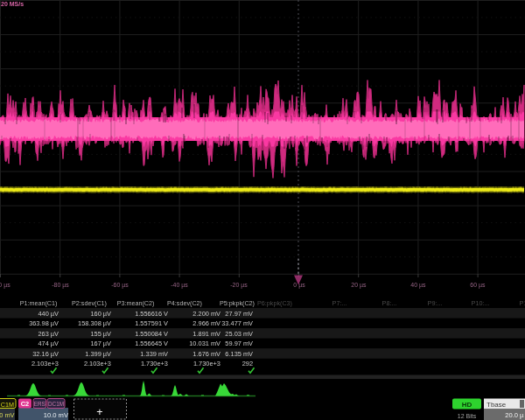 The width and height of the screenshot is (525, 420). I want to click on svg-text: 1.557591 V, so click(151, 324).